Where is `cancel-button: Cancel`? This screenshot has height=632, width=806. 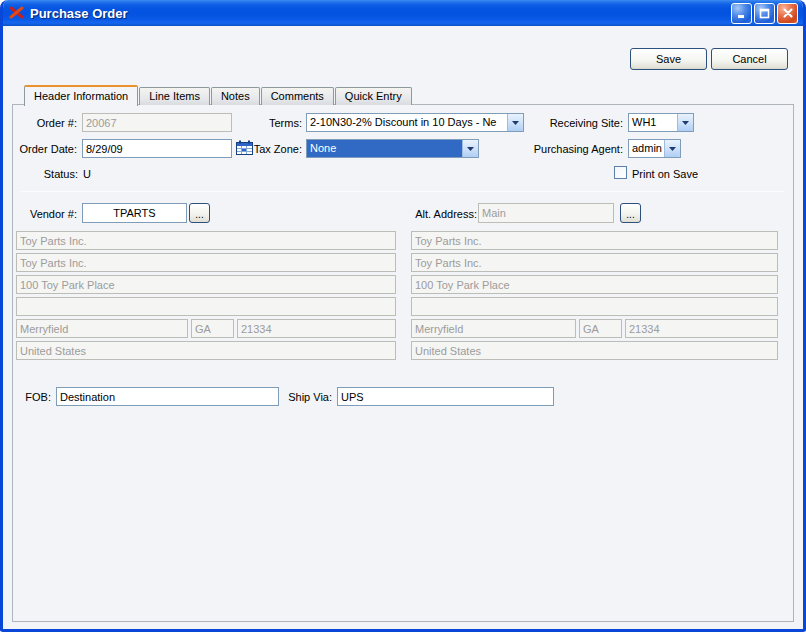
cancel-button: Cancel is located at coordinates (750, 59).